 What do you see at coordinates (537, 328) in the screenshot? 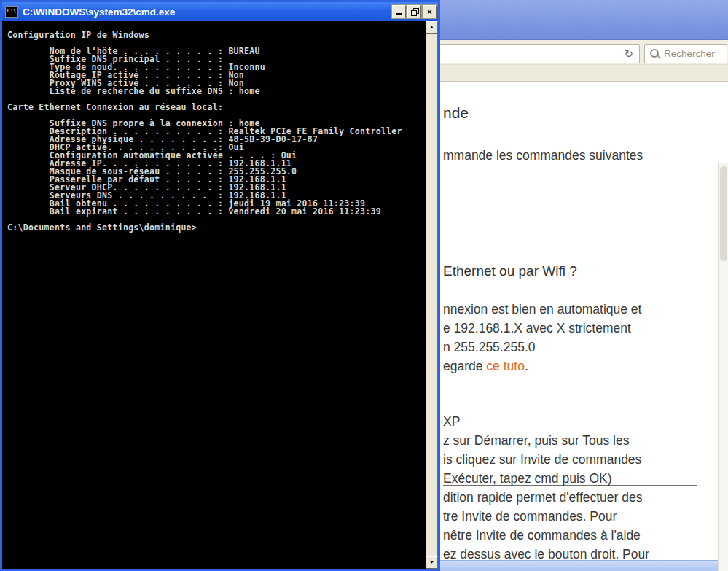
I see `para-line: e 192.168.1.X avec X strictement` at bounding box center [537, 328].